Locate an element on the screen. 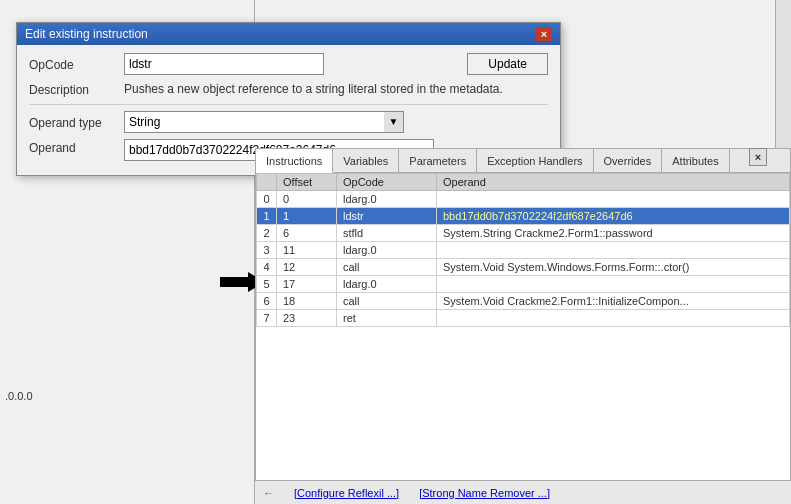 Image resolution: width=791 pixels, height=504 pixels. table-row: 26stfldSystem.String Crackme2.Form1::pas… is located at coordinates (524, 234).